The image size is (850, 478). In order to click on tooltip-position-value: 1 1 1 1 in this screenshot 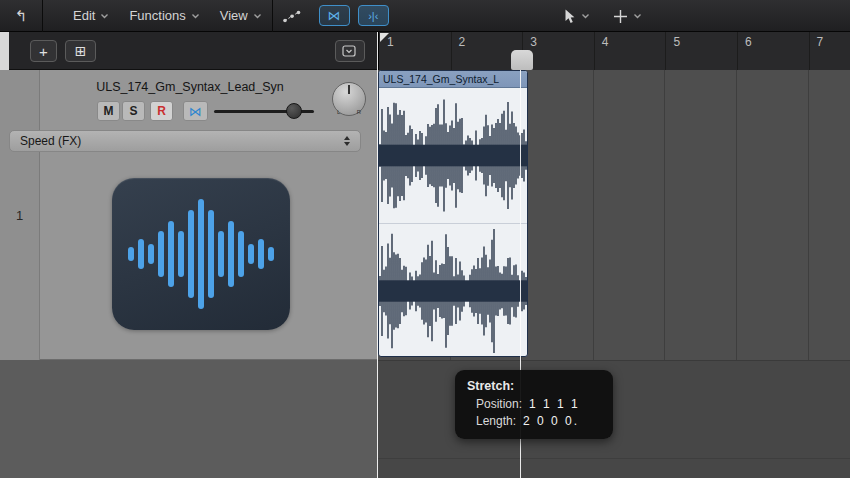, I will do `click(554, 404)`.